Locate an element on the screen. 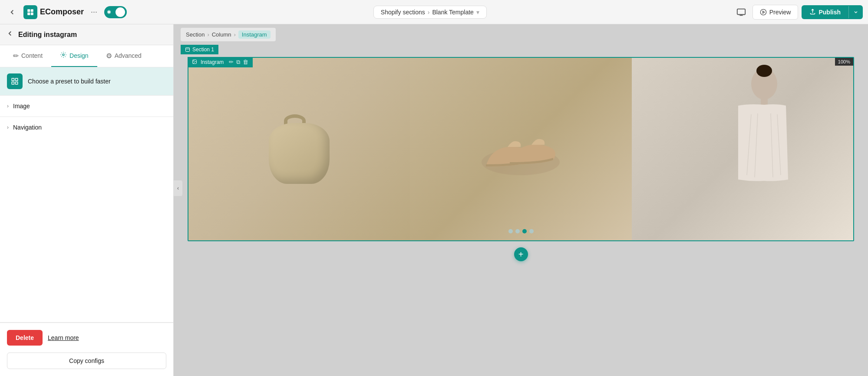  canvas-breadcrumb: Section › Column › Instagram is located at coordinates (228, 35).